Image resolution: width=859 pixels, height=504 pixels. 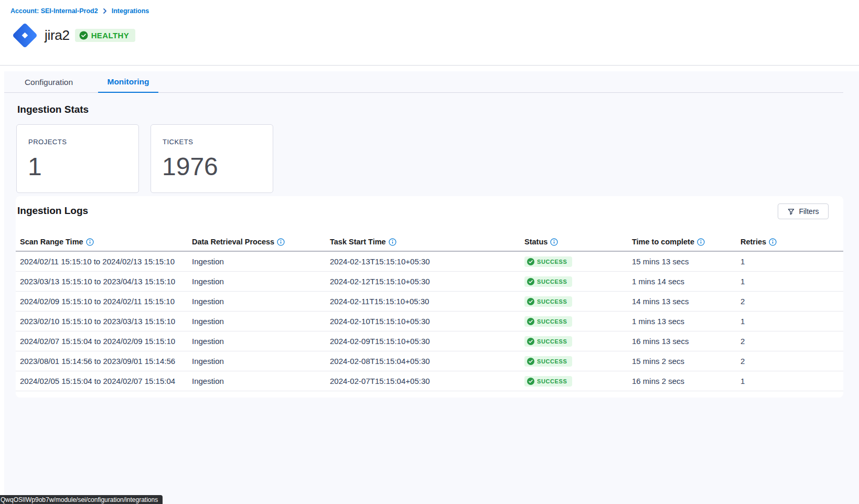 I want to click on tab-bar: Configuration Monitoring, so click(x=424, y=82).